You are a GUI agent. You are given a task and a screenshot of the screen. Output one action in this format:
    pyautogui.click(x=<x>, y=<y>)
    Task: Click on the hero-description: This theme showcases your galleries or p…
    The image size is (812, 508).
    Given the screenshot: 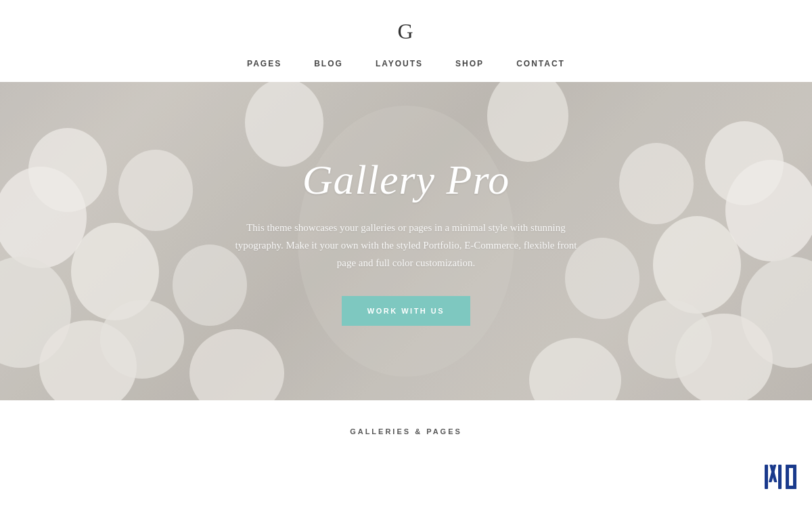 What is the action you would take?
    pyautogui.click(x=406, y=245)
    